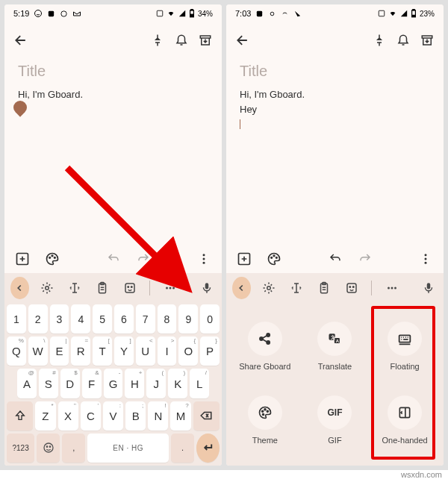 The image size is (448, 482). I want to click on key-x: "X, so click(69, 416).